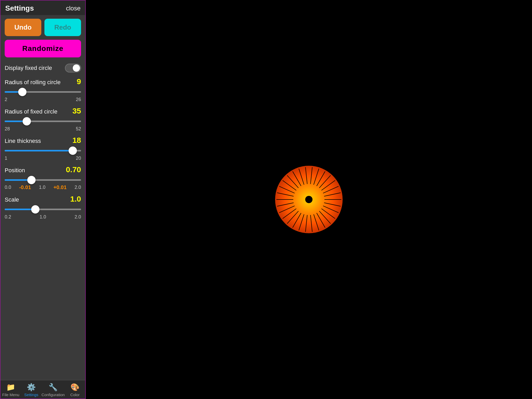 The height and width of the screenshot is (399, 532). What do you see at coordinates (75, 387) in the screenshot?
I see `color-icon: 🎨` at bounding box center [75, 387].